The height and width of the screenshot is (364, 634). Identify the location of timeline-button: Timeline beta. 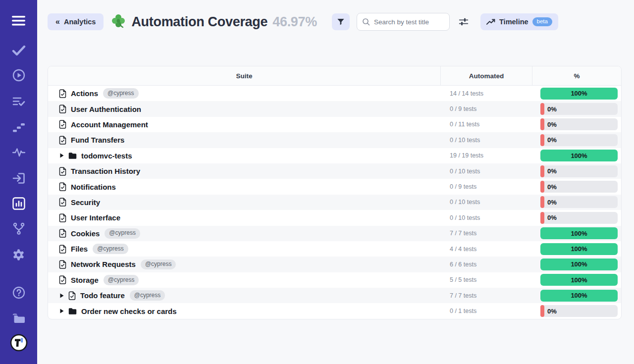
(519, 22).